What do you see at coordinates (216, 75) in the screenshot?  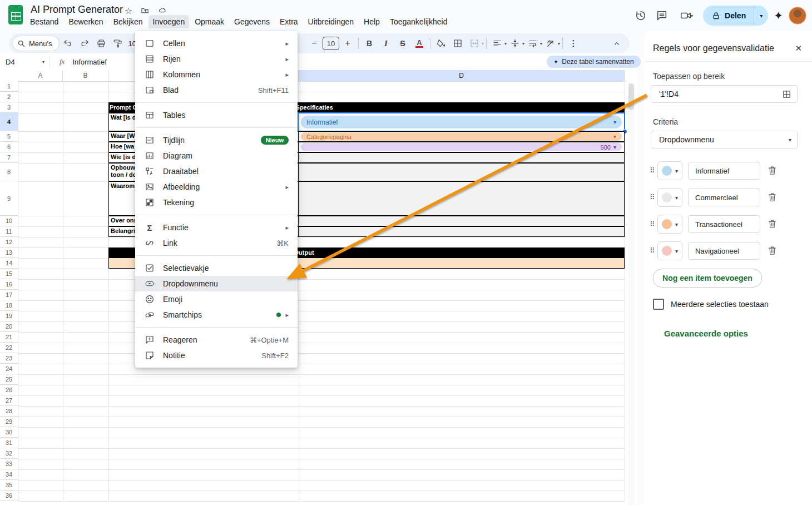 I see `menu-item-kolommen: Kolommen▸` at bounding box center [216, 75].